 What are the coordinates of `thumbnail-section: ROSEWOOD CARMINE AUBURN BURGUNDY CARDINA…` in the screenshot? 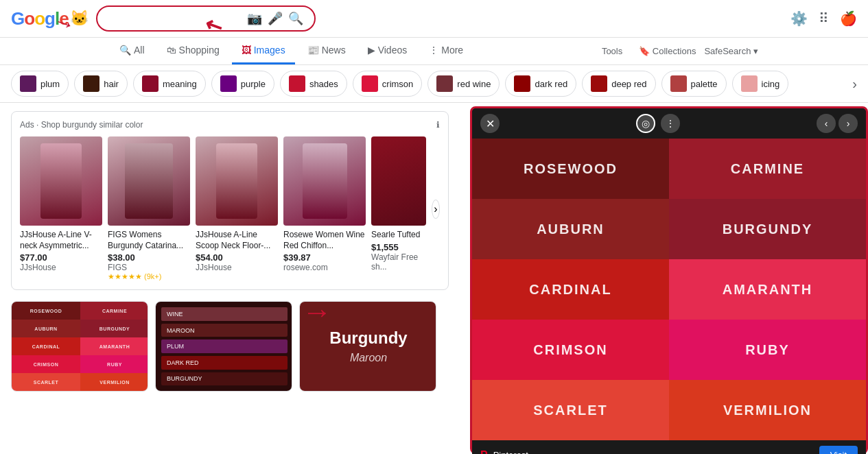 It's located at (230, 346).